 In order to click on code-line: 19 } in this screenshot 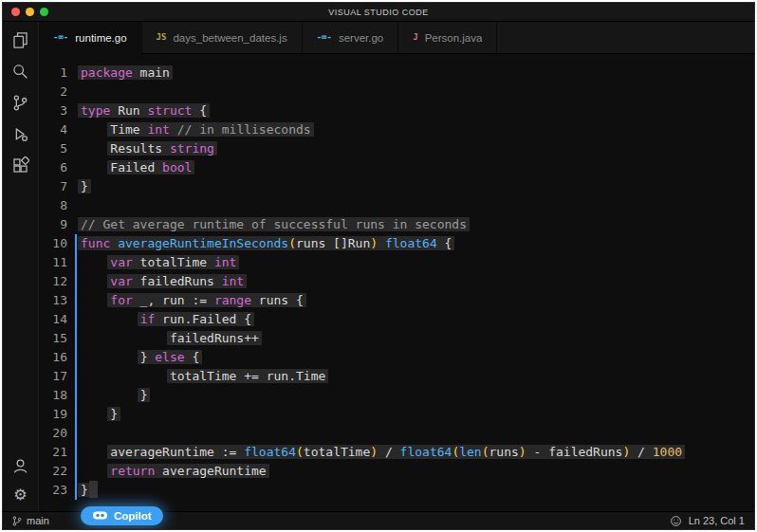, I will do `click(397, 414)`.